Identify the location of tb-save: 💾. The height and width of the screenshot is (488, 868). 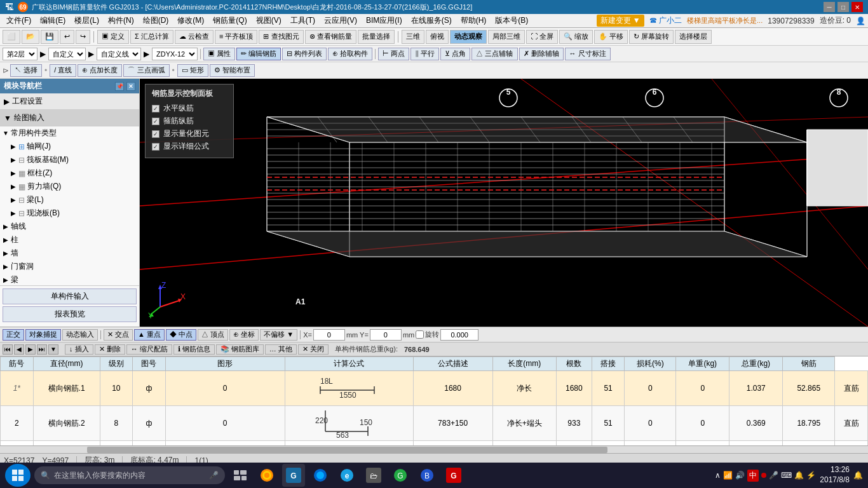
(50, 37).